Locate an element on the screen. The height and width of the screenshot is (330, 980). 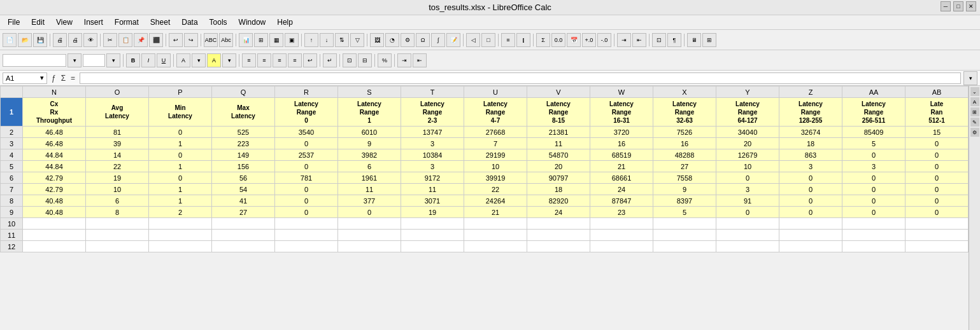
empty-cell-r12-c9 is located at coordinates (621, 247).